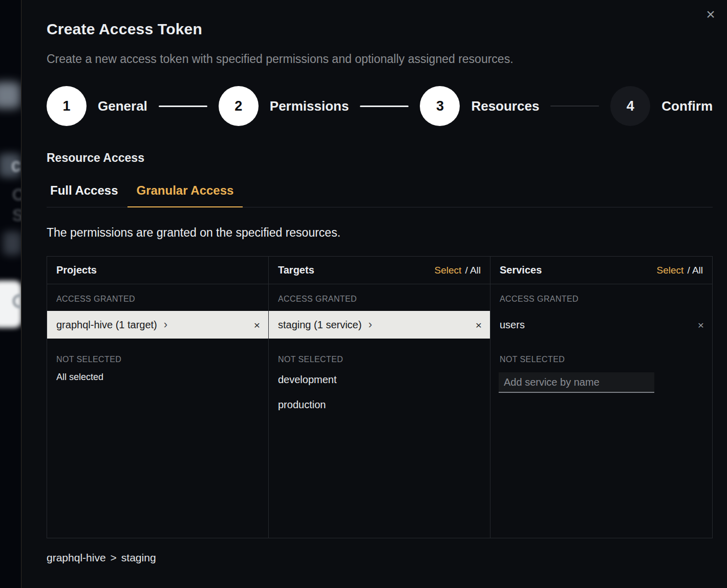 This screenshot has width=727, height=588. I want to click on permissions-description: The permissions are granted on the speci…, so click(380, 233).